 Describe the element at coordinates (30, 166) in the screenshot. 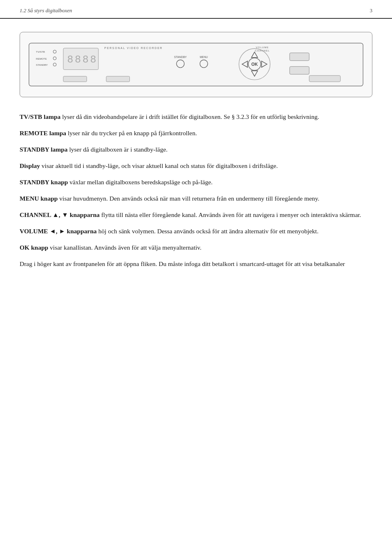

I see `display-term: Display` at that location.